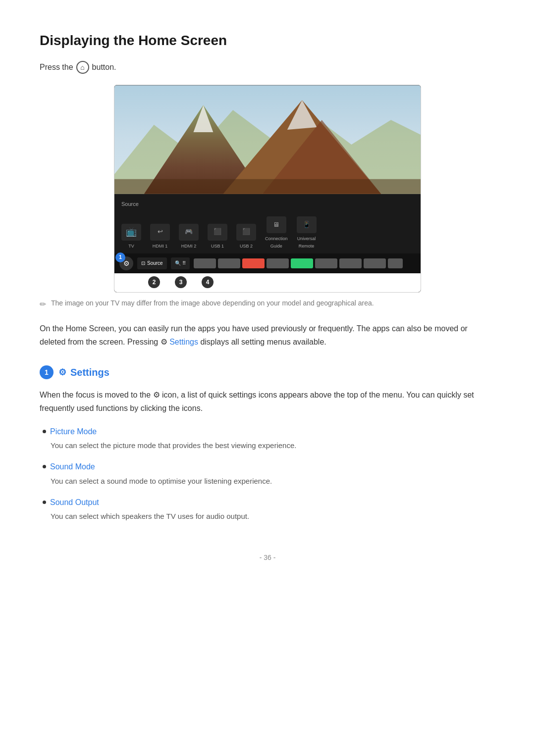 This screenshot has width=535, height=756. What do you see at coordinates (268, 233) in the screenshot?
I see `tv-icons-row: 📺 TV ↩ HDMI 1 🎮 HDMI 2 ⬛ USB 1 ⬛ USB 2 🖥…` at bounding box center [268, 233].